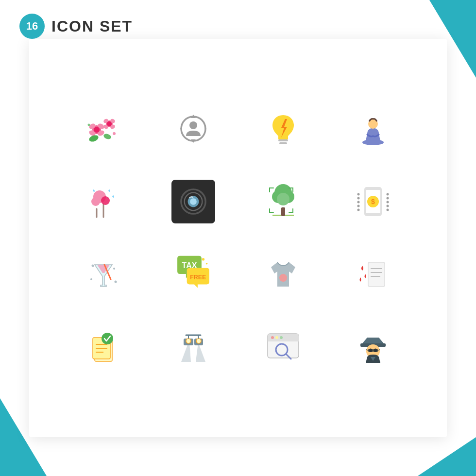 The width and height of the screenshot is (476, 476). Describe the element at coordinates (283, 347) in the screenshot. I see `icon-cell-web-search` at that location.